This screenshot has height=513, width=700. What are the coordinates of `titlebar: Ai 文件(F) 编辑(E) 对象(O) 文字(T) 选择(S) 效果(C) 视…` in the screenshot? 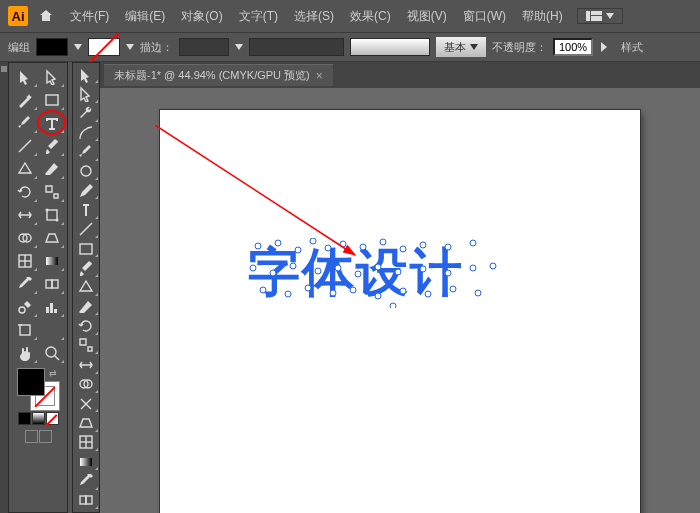 It's located at (350, 16).